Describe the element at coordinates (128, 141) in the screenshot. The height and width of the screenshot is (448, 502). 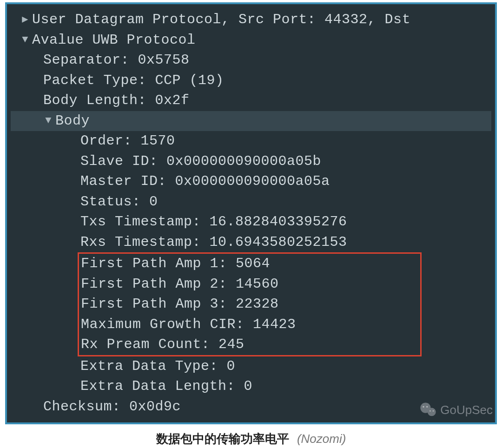
I see `field-text: Order: 1570` at that location.